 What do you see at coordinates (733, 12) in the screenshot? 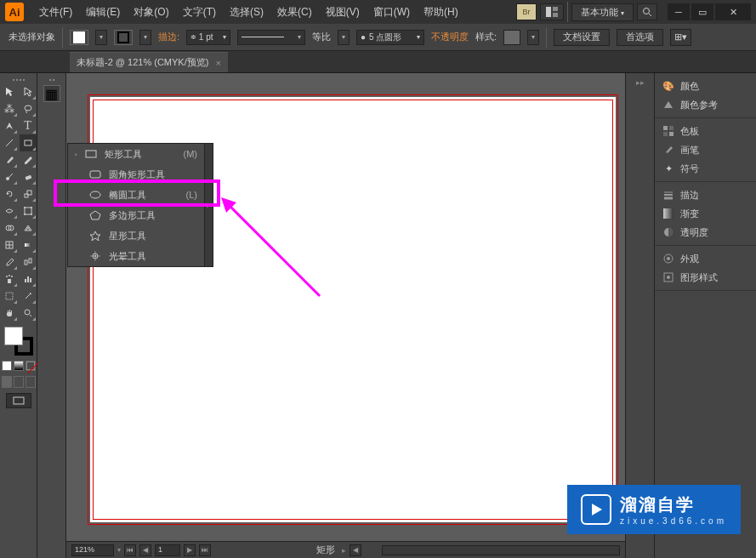
I see `close-button: ✕` at bounding box center [733, 12].